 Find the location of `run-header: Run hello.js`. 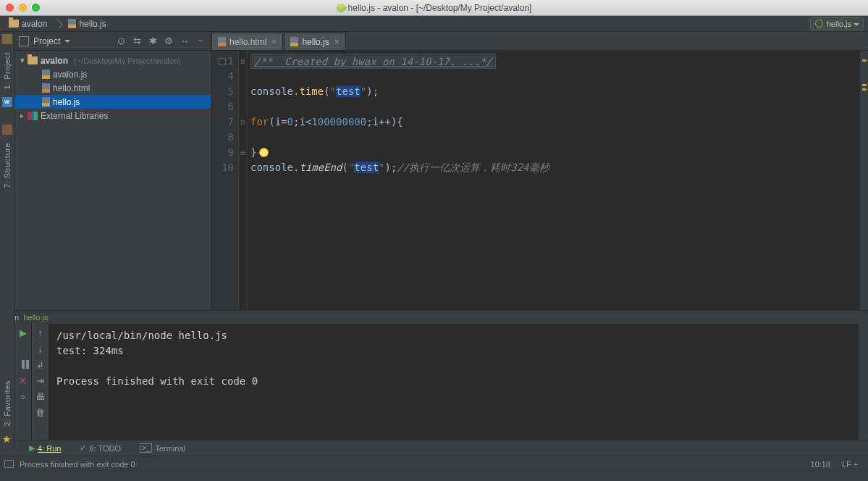

run-header: Run hello.js is located at coordinates (434, 317).